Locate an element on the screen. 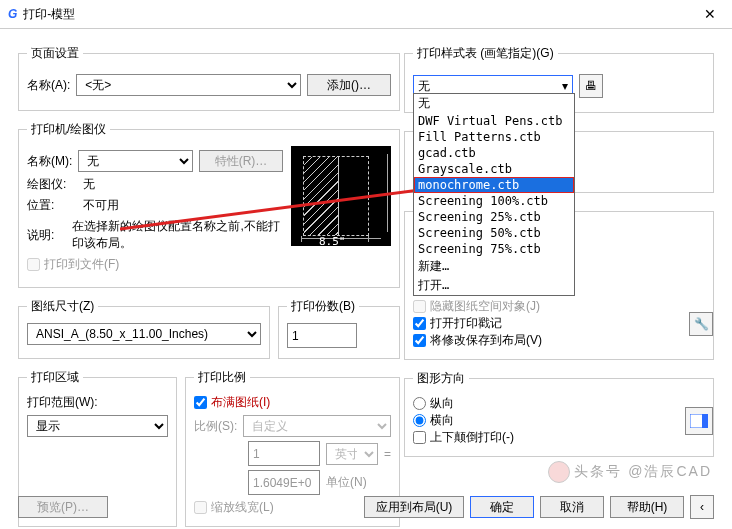 The image size is (732, 529). page-name-label: 名称(A): is located at coordinates (48, 86).